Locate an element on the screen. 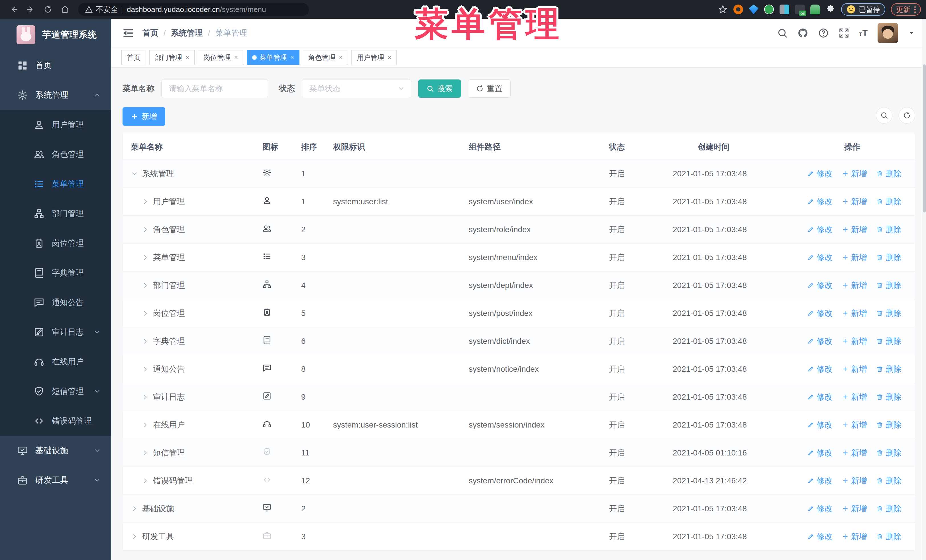 This screenshot has width=926, height=560. extensions-puzzle-icon is located at coordinates (831, 9).